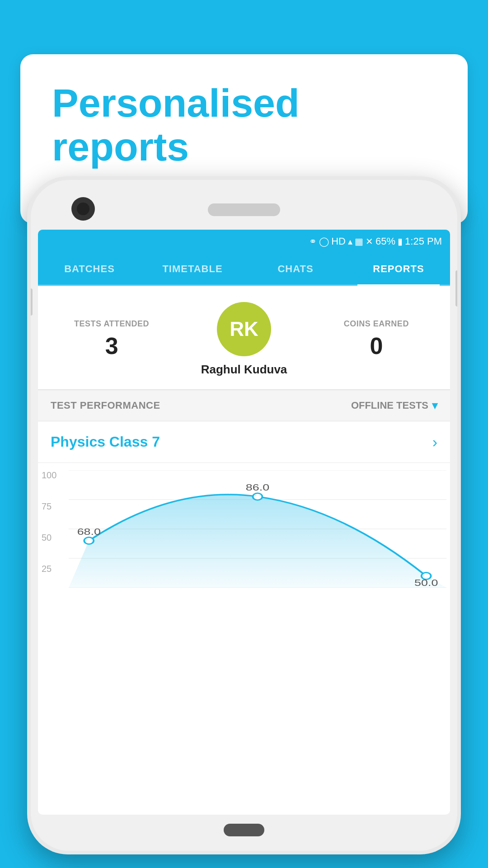  Describe the element at coordinates (83, 209) in the screenshot. I see `camera-icon` at that location.